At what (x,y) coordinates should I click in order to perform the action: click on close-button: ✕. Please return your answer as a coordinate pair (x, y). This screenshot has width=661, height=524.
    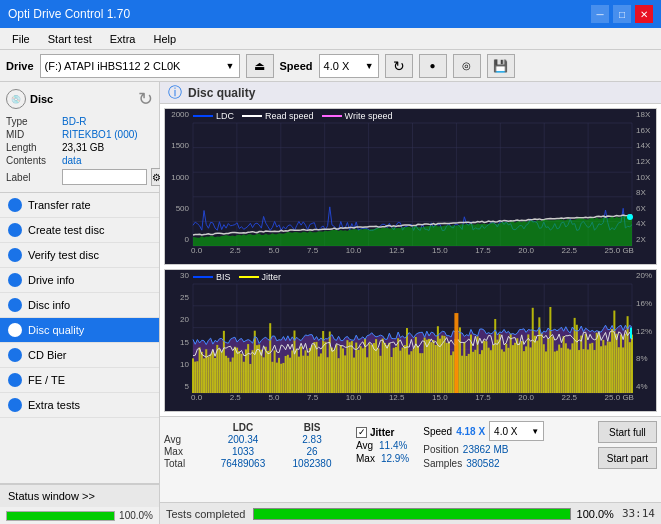
    Looking at the image, I should click on (644, 14).